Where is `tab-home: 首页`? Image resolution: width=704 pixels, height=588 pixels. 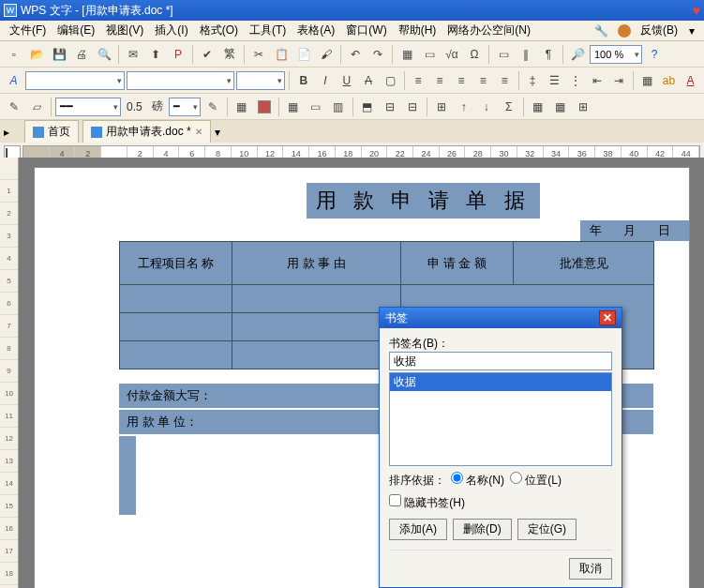 tab-home: 首页 is located at coordinates (52, 131).